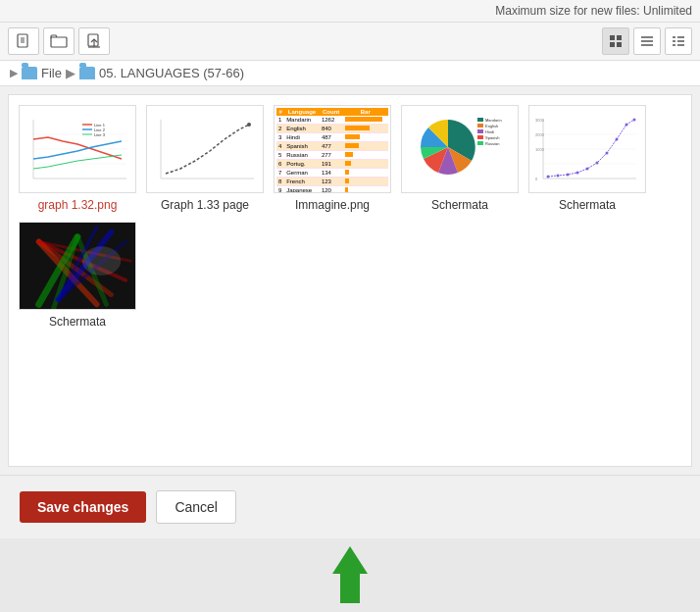 The width and height of the screenshot is (700, 612). I want to click on file-name: graph 1.32.png, so click(78, 205).